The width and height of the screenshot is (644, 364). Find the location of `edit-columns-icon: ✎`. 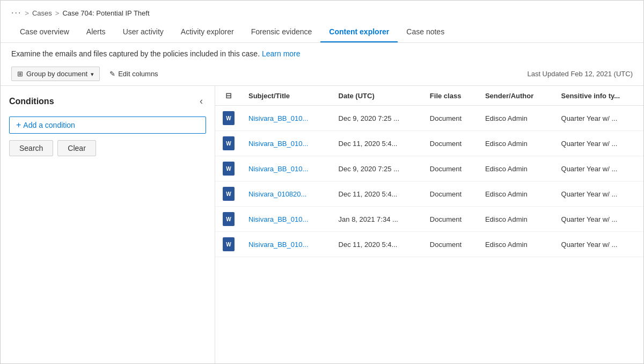

edit-columns-icon: ✎ is located at coordinates (113, 74).